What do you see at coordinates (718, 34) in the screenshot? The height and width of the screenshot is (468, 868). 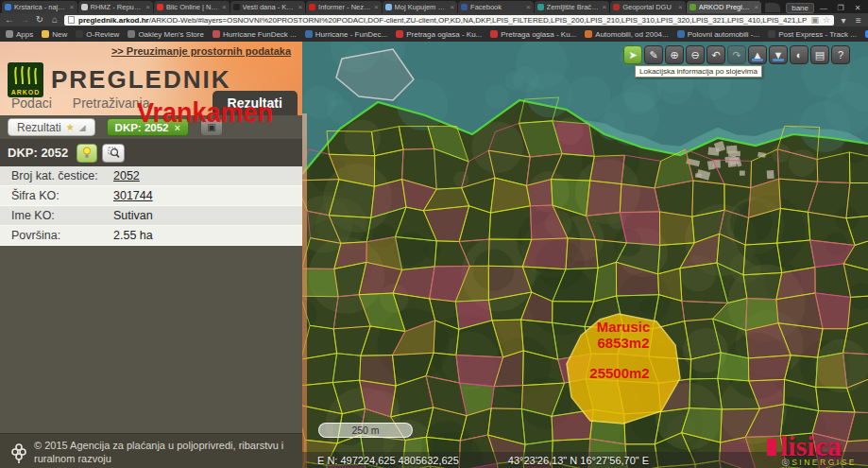 I see `bookmark-item: Polovni automobili -...` at bounding box center [718, 34].